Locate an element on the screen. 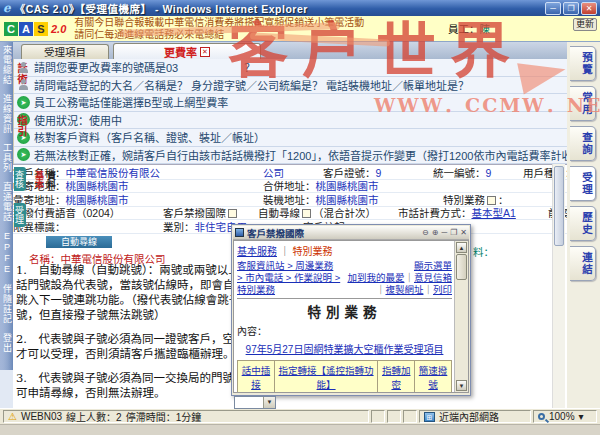 This screenshot has width=600, height=435. employee-name: 陳 is located at coordinates (486, 29).